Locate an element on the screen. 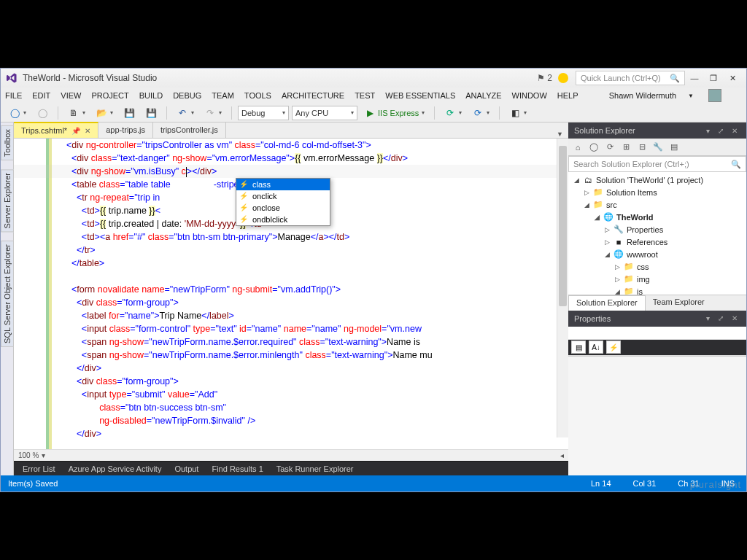 This screenshot has height=560, width=747. nav-fwd-button: ◯ is located at coordinates (42, 113).